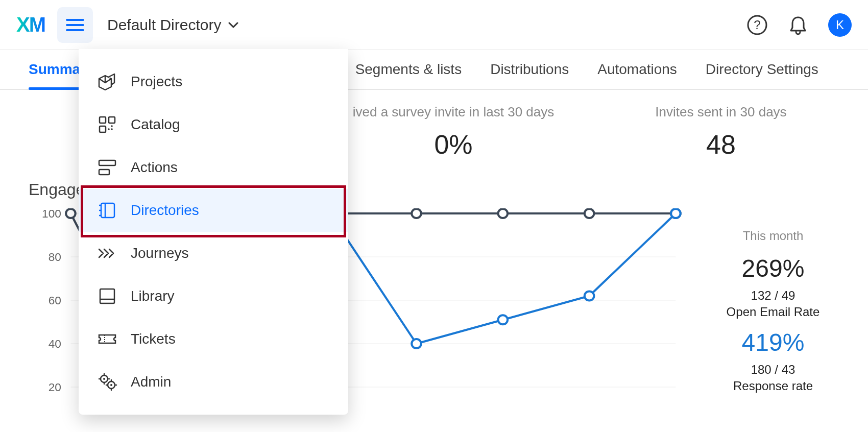 The height and width of the screenshot is (432, 868). What do you see at coordinates (773, 296) in the screenshot?
I see `open-rate-ratio: 132 / 49` at bounding box center [773, 296].